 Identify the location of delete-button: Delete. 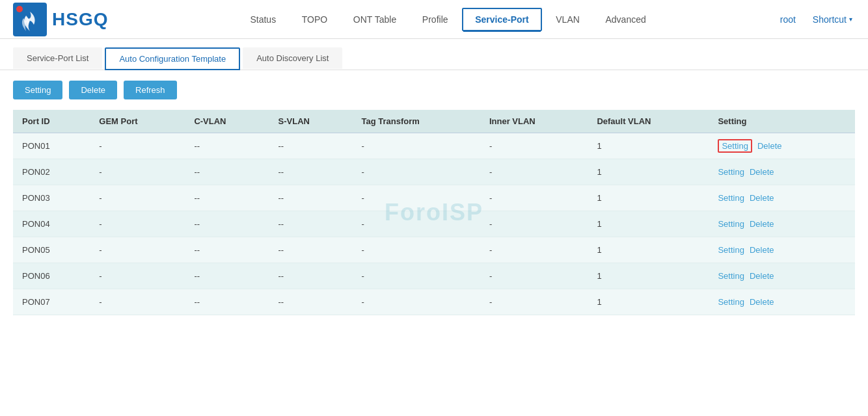
(93, 90).